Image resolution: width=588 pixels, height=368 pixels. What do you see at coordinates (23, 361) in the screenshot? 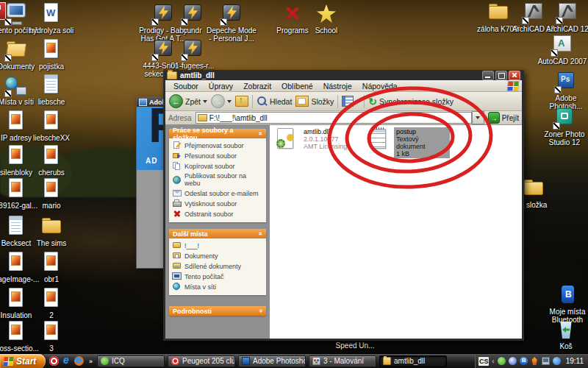
I see `start-button: Start` at bounding box center [23, 361].